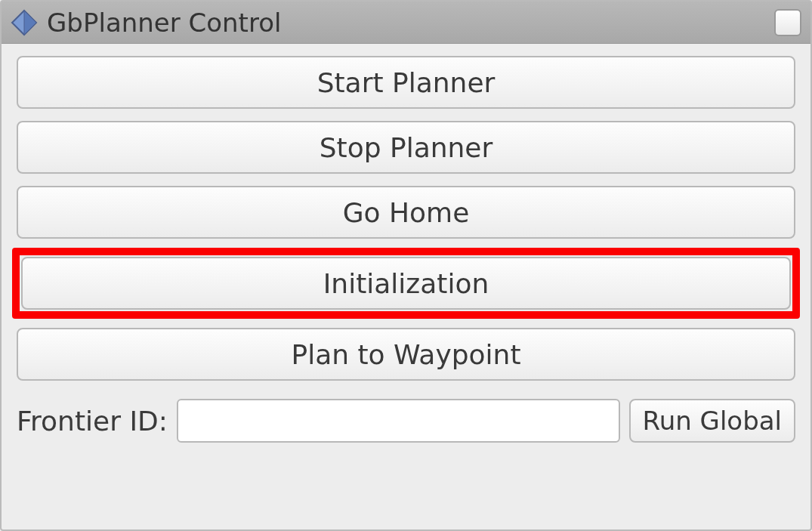 The height and width of the screenshot is (531, 812). What do you see at coordinates (92, 421) in the screenshot?
I see `frontier-id-label: Frontier ID:` at bounding box center [92, 421].